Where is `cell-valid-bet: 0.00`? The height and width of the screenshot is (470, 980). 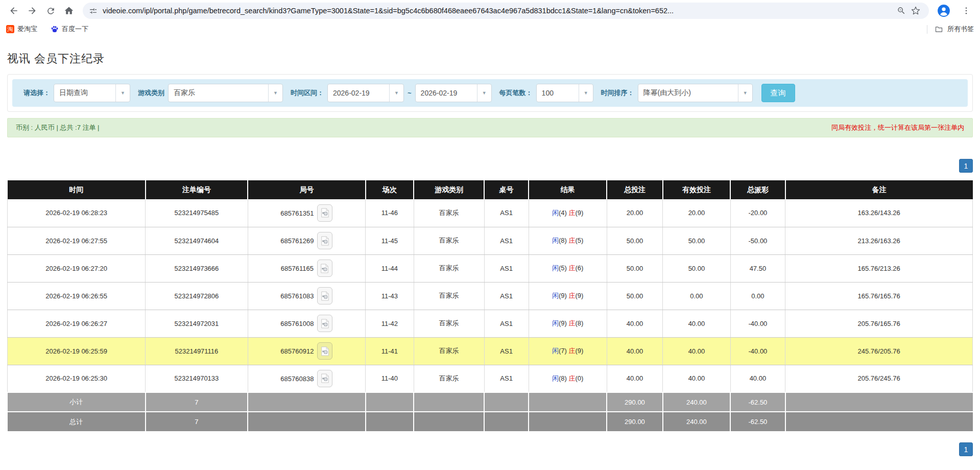
cell-valid-bet: 0.00 is located at coordinates (697, 296).